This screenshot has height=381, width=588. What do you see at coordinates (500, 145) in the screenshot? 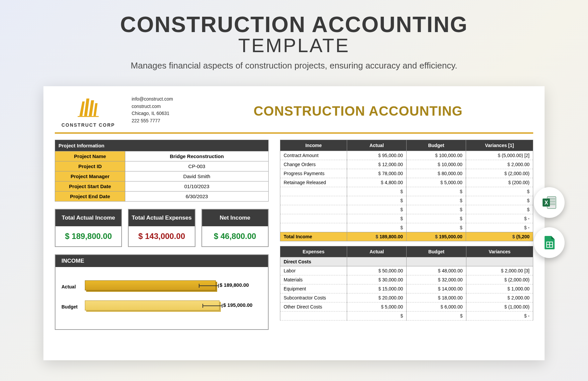
I see `income-header: Variances [1]` at bounding box center [500, 145].